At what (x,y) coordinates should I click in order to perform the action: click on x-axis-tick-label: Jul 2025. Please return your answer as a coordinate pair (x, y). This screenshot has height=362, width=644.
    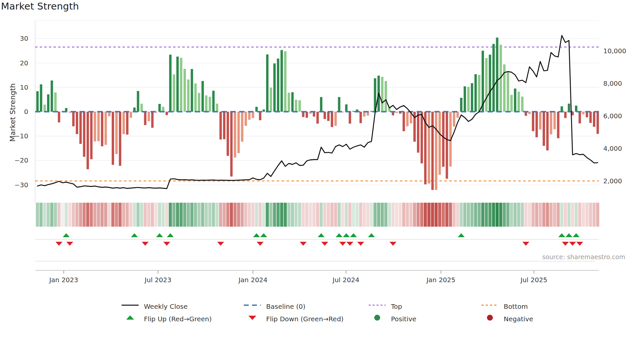
    Looking at the image, I should click on (534, 280).